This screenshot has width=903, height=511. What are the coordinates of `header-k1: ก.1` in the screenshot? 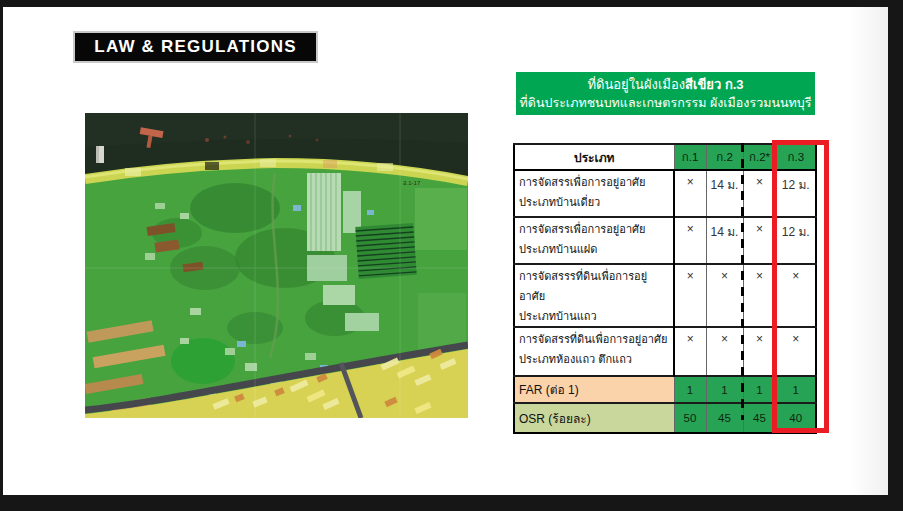 It's located at (690, 157).